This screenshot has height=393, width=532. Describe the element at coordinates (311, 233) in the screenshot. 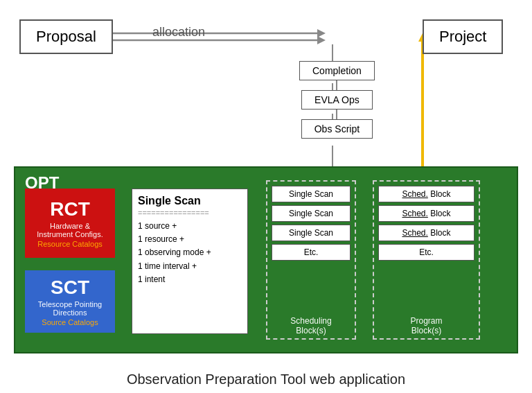

I see `sched-scan-3: Single Scan` at that location.